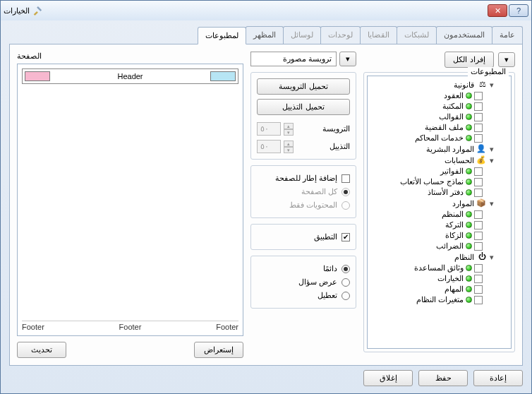 Image resolution: width=532 pixels, height=394 pixels. I want to click on tab-users: المستخدمون, so click(464, 35).